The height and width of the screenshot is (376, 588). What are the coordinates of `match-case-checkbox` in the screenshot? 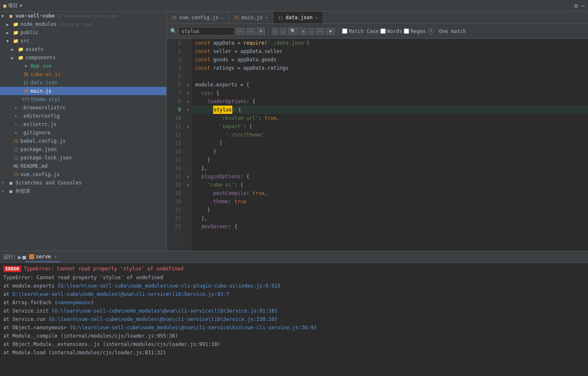 It's located at (344, 31).